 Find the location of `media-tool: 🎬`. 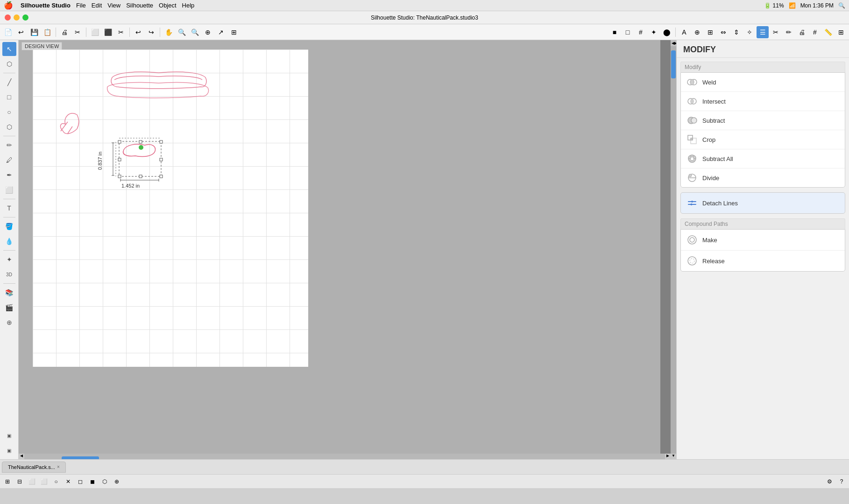

media-tool: 🎬 is located at coordinates (9, 308).